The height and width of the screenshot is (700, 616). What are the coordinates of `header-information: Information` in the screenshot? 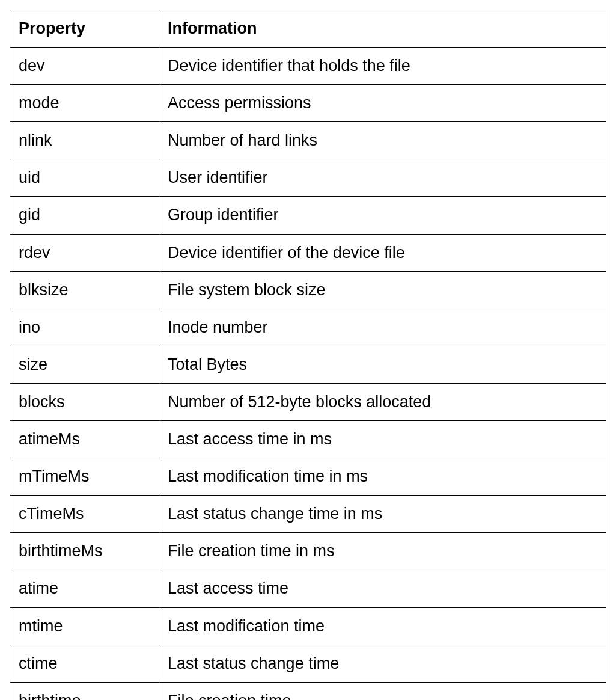 It's located at (383, 29).